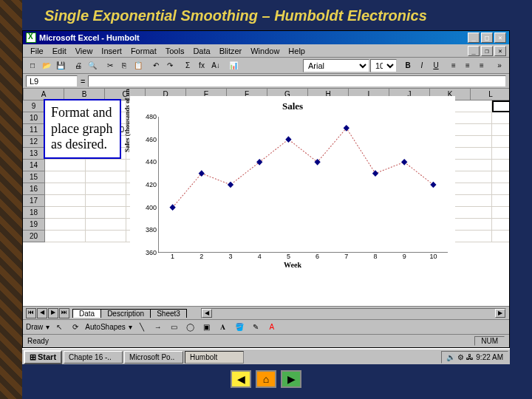  What do you see at coordinates (84, 50) in the screenshot?
I see `menu-view: View` at bounding box center [84, 50].